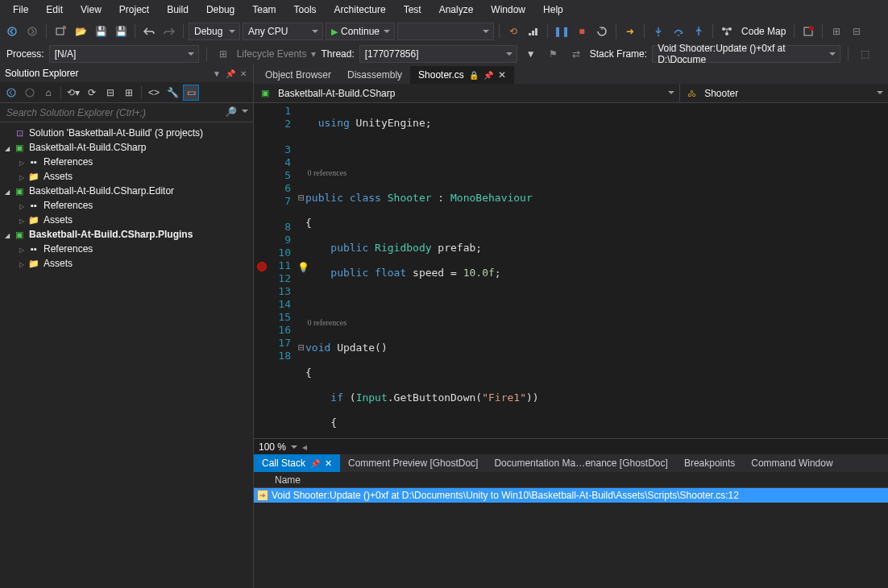  Describe the element at coordinates (272, 447) in the screenshot. I see `zoom-level: 100 %` at that location.